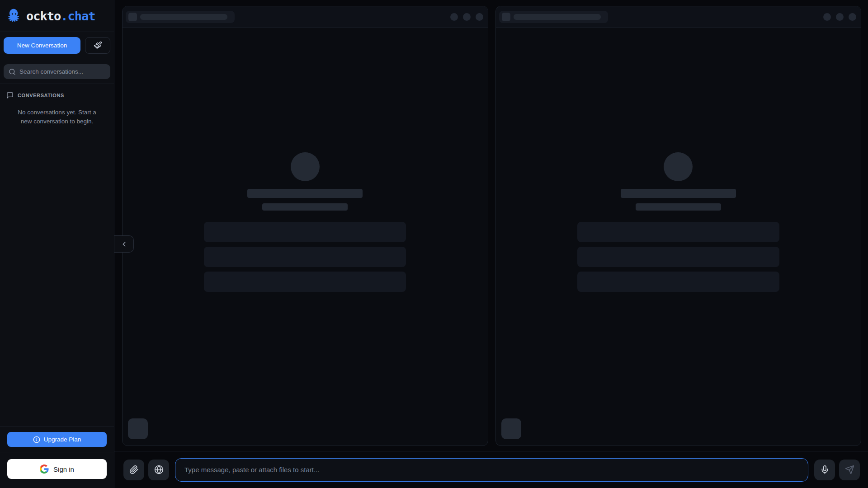 The height and width of the screenshot is (488, 868). Describe the element at coordinates (124, 244) in the screenshot. I see `chevron-left-icon` at that location.